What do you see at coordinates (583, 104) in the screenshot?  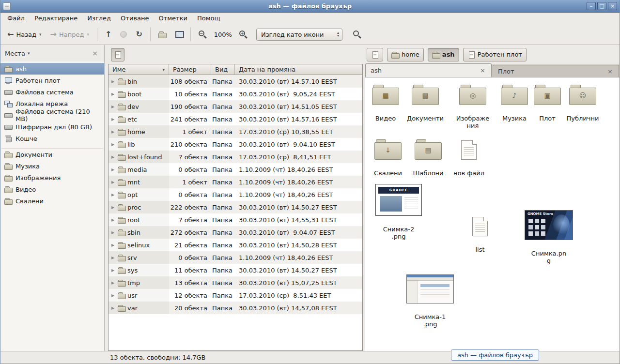 I see `icon-view-item: ☺ Публични` at bounding box center [583, 104].